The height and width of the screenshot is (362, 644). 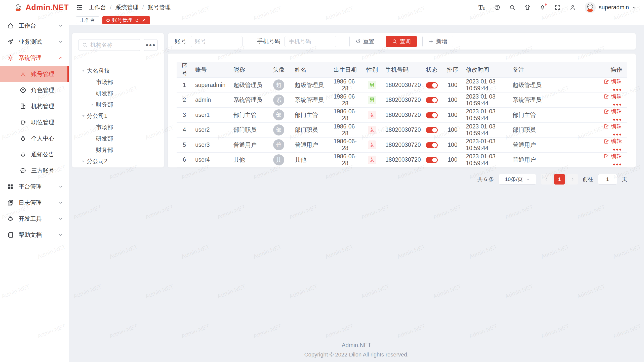 What do you see at coordinates (159, 7) in the screenshot?
I see `breadcrumb-item-2: 账号管理` at bounding box center [159, 7].